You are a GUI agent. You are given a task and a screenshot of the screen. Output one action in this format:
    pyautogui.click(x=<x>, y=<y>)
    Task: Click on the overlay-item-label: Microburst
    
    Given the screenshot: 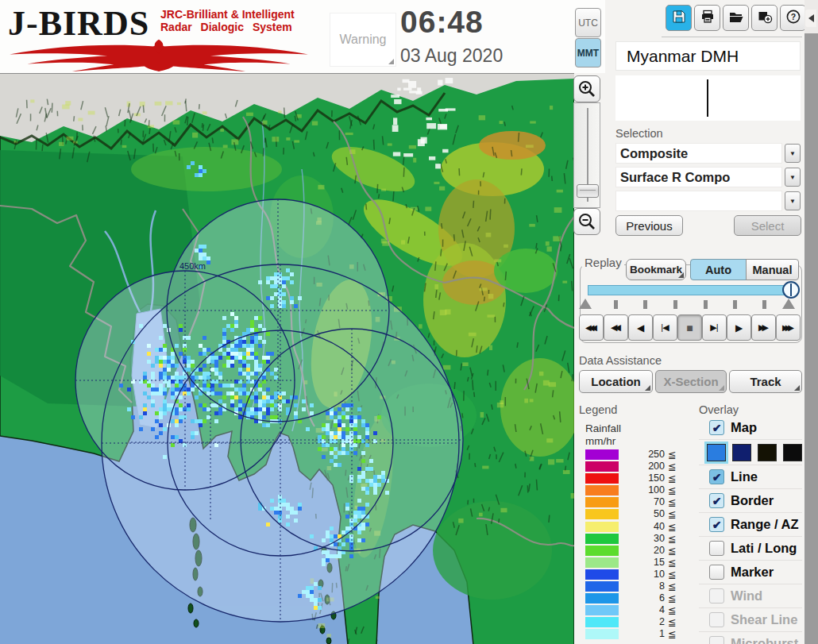 What is the action you would take?
    pyautogui.click(x=764, y=640)
    